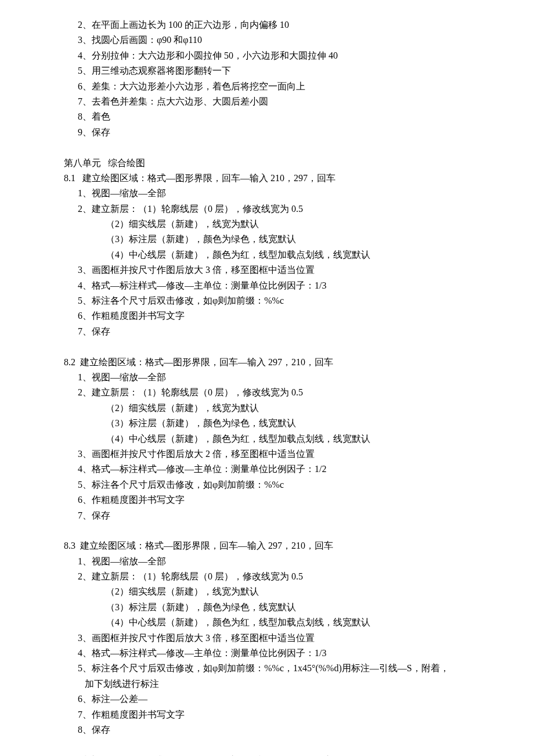  I want to click on section-8-2-heading: 8.2 建立绘图区域：格式—图形界限，回车—输入 297，210，回车, so click(267, 362).